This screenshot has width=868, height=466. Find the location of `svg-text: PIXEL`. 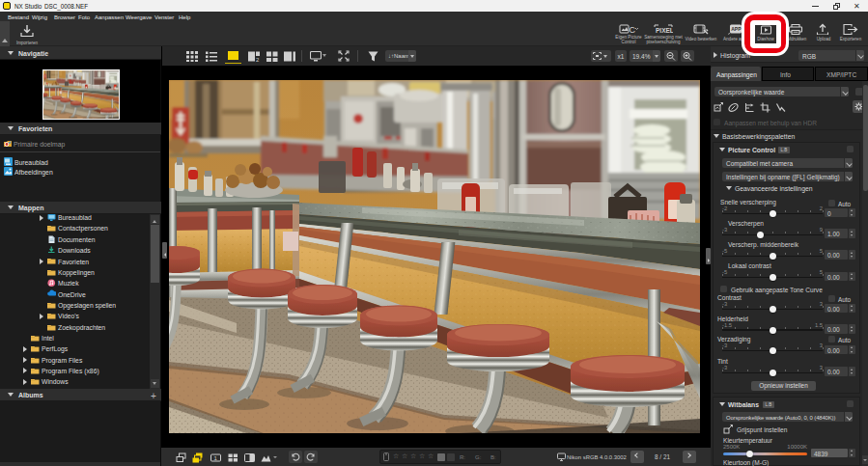

svg-text: PIXEL is located at coordinates (664, 31).